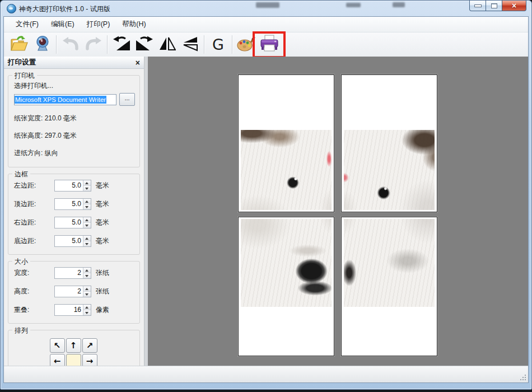 The width and height of the screenshot is (532, 392). Describe the element at coordinates (286, 287) in the screenshot. I see `print-page-bottom-left` at that location.